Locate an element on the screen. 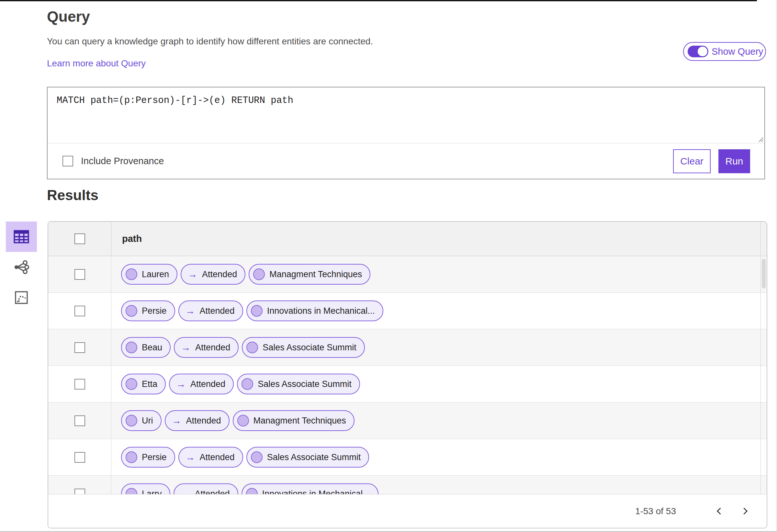 The height and width of the screenshot is (532, 777). page-description: You can query a knowledge graph to ident… is located at coordinates (210, 41).